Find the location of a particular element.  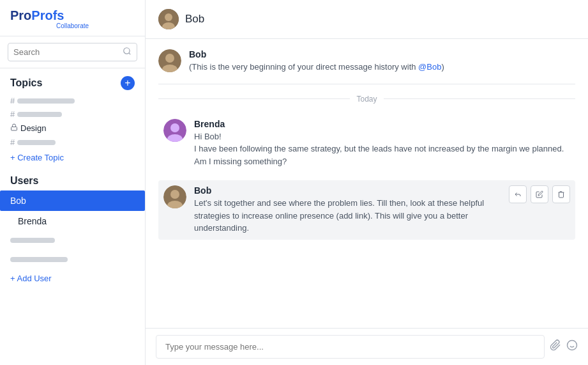

header-avatar is located at coordinates (169, 19).